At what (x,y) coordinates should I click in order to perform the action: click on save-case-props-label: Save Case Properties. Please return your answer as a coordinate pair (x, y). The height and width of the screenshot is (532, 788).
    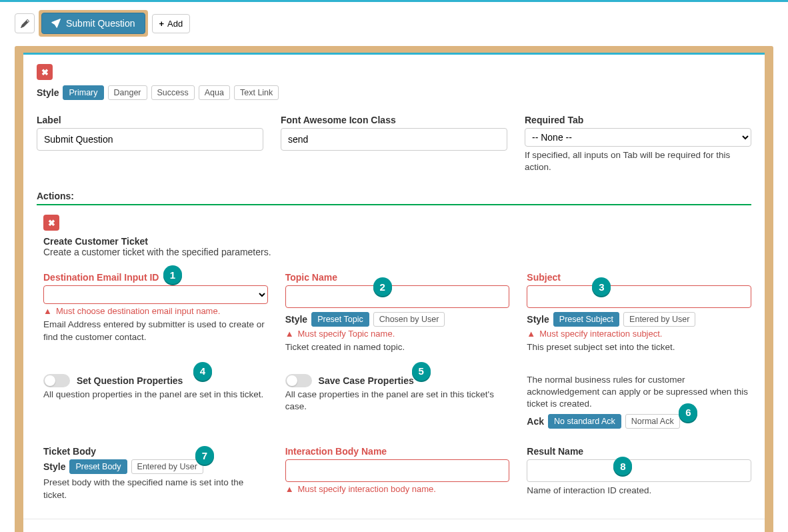
    Looking at the image, I should click on (367, 381).